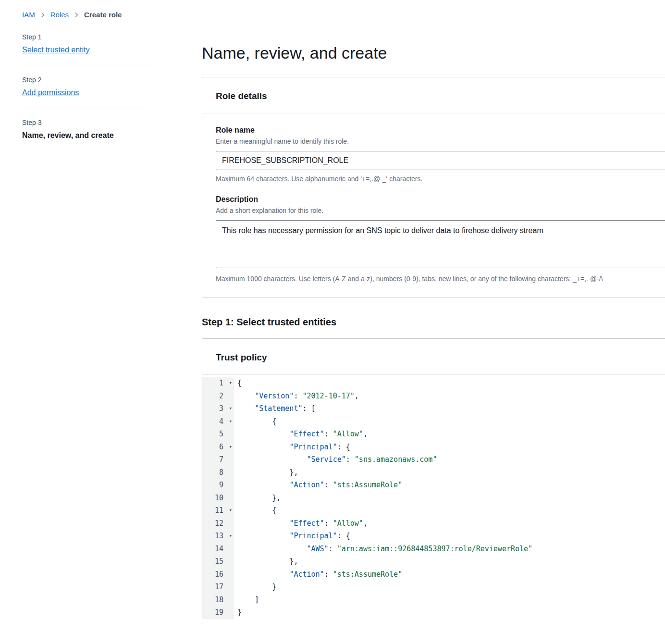  I want to click on code-line: 13▾ "Principal": {, so click(433, 536).